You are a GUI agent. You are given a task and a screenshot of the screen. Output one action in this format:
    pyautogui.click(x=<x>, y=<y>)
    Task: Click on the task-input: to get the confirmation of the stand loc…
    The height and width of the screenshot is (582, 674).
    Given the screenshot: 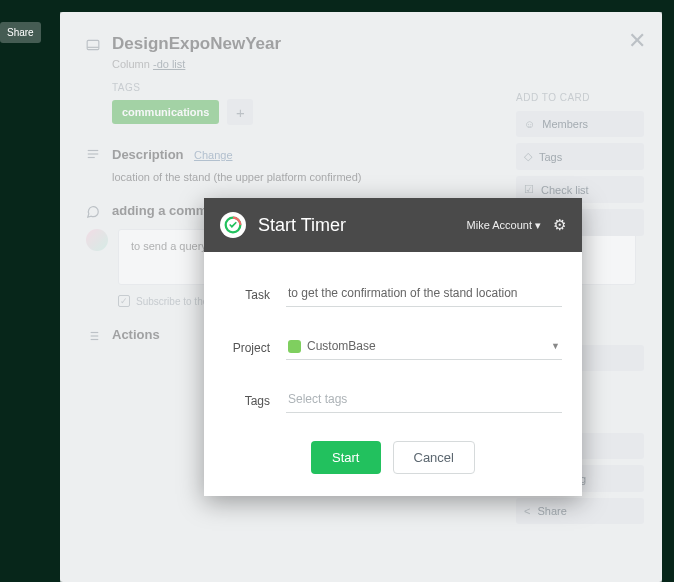 What is the action you would take?
    pyautogui.click(x=424, y=294)
    